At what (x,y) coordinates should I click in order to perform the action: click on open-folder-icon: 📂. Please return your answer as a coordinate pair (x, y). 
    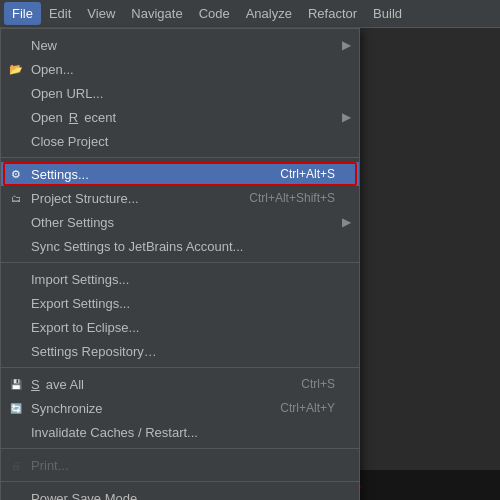
    Looking at the image, I should click on (16, 69).